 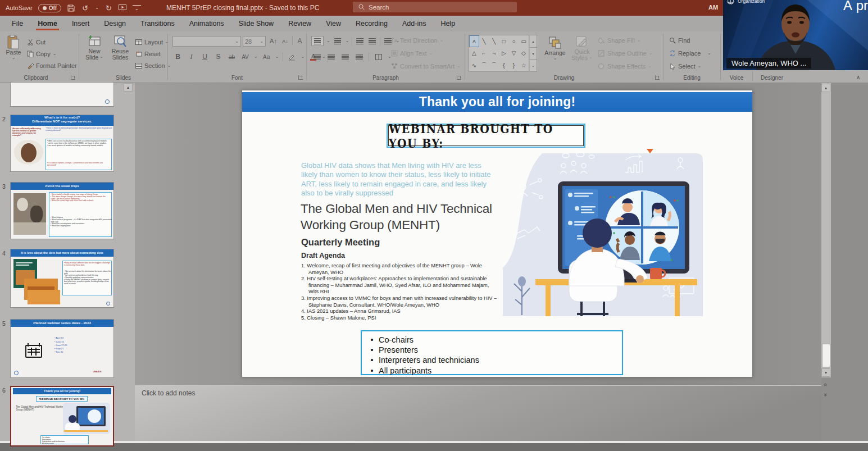 What do you see at coordinates (231, 57) in the screenshot?
I see `subscript-button: ab` at bounding box center [231, 57].